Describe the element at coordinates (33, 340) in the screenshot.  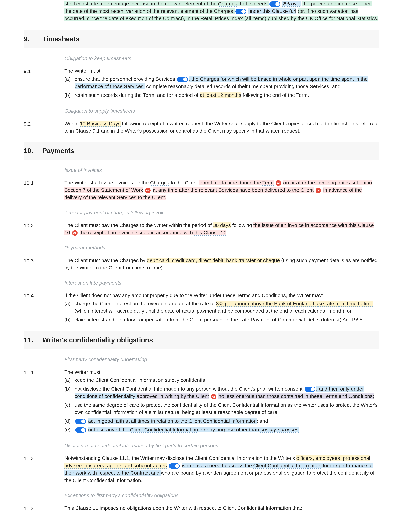
I see `section-number: 11.` at that location.